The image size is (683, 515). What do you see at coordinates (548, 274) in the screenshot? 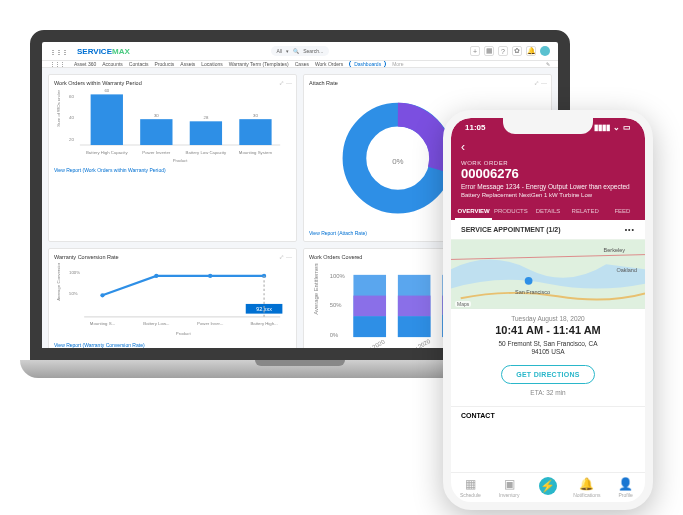
I see `map-view: Maps San Francisco Oakland Berkeley` at bounding box center [548, 274].